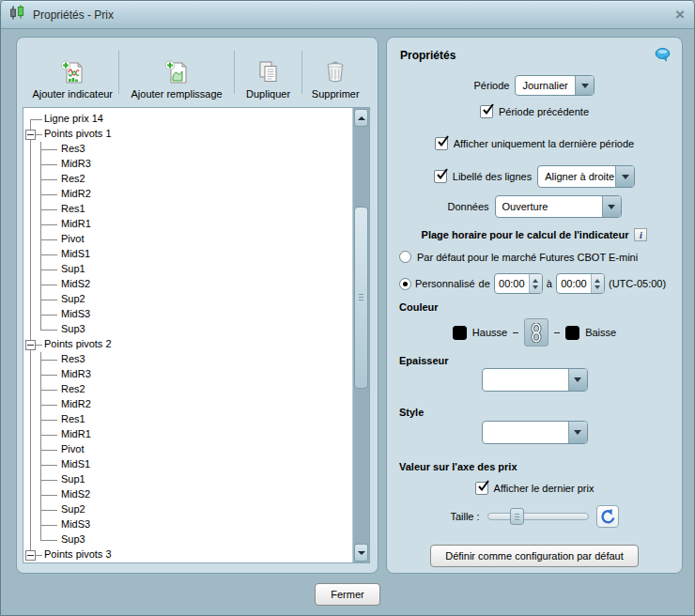  What do you see at coordinates (460, 332) in the screenshot?
I see `hausse-color-swatch` at bounding box center [460, 332].